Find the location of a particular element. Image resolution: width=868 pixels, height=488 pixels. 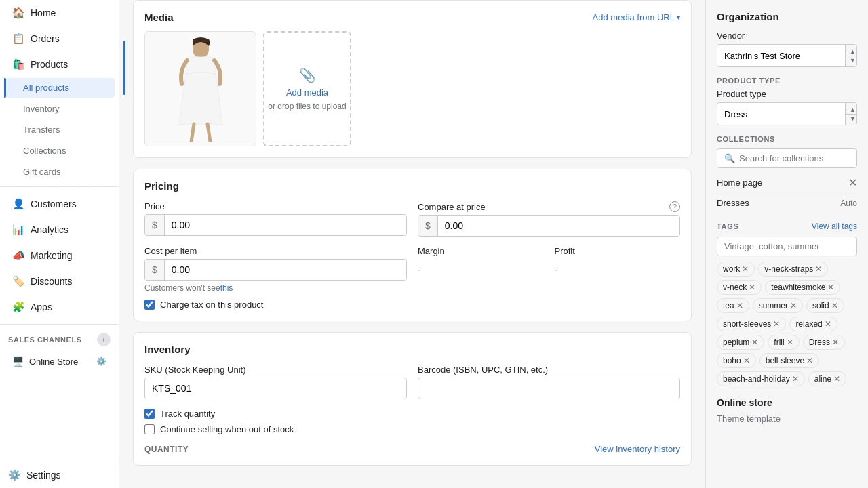

view-all-tags-link: View all tags is located at coordinates (834, 226).